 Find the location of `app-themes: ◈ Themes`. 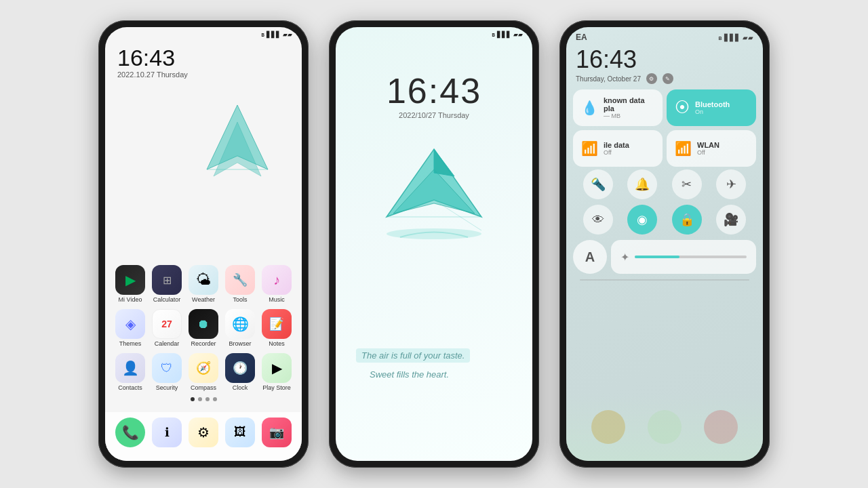

app-themes: ◈ Themes is located at coordinates (130, 328).